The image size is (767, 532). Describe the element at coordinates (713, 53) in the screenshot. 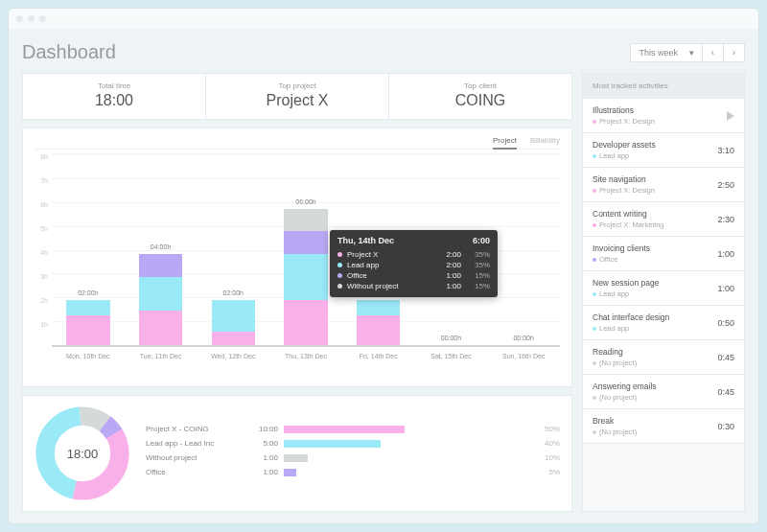

I see `period-prev-button: ‹` at that location.